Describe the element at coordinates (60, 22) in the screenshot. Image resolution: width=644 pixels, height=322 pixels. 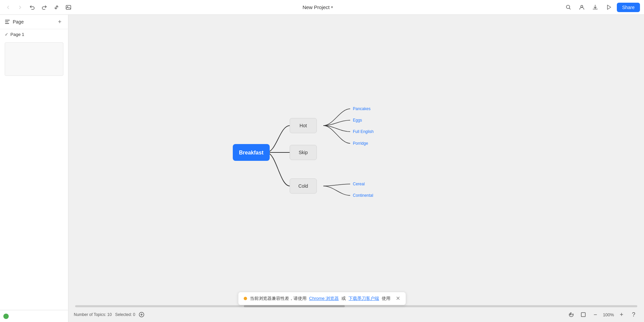
I see `sidebar-add-button: +` at that location.